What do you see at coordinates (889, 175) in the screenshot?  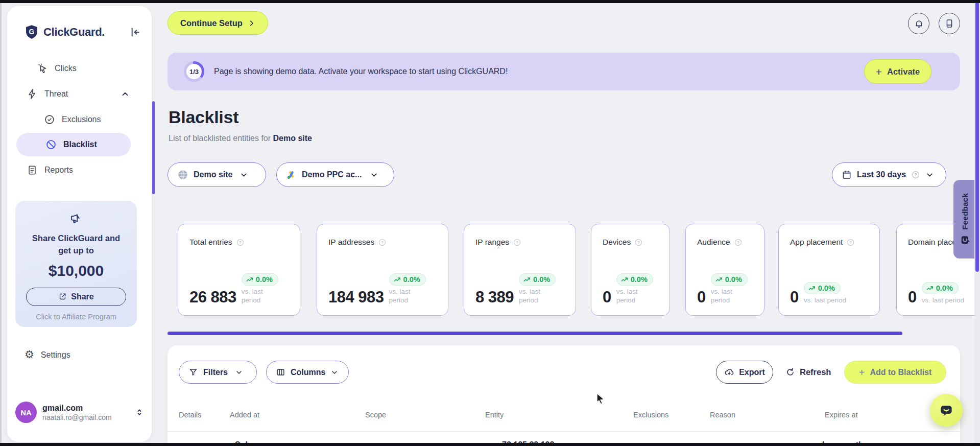 I see `date-range-selector: Last 30 days ?` at bounding box center [889, 175].